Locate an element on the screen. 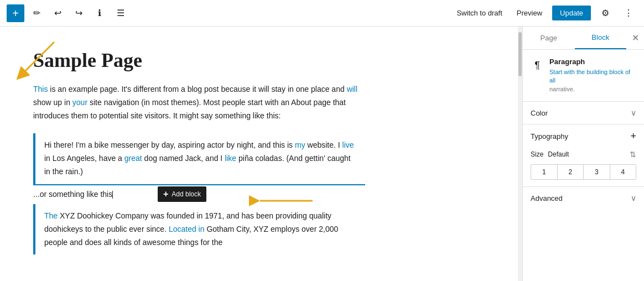 The height and width of the screenshot is (281, 644). page-title: Sample Page is located at coordinates (259, 60).